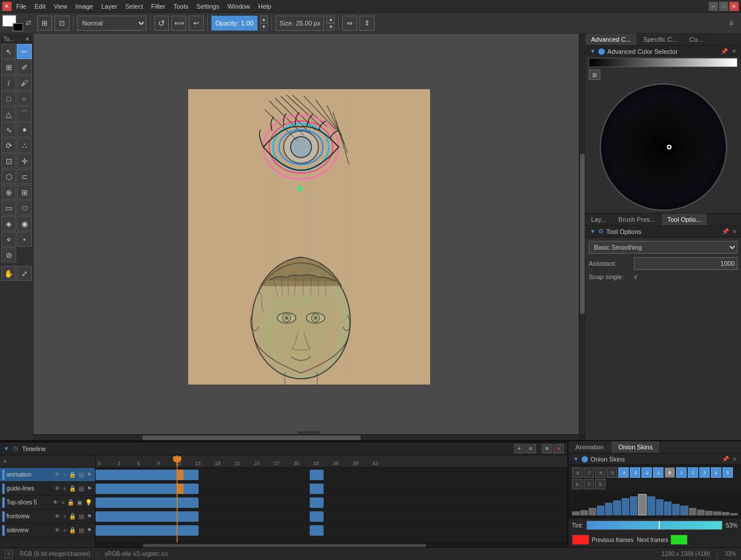 The height and width of the screenshot is (560, 741). I want to click on menu-image: Image, so click(85, 6).